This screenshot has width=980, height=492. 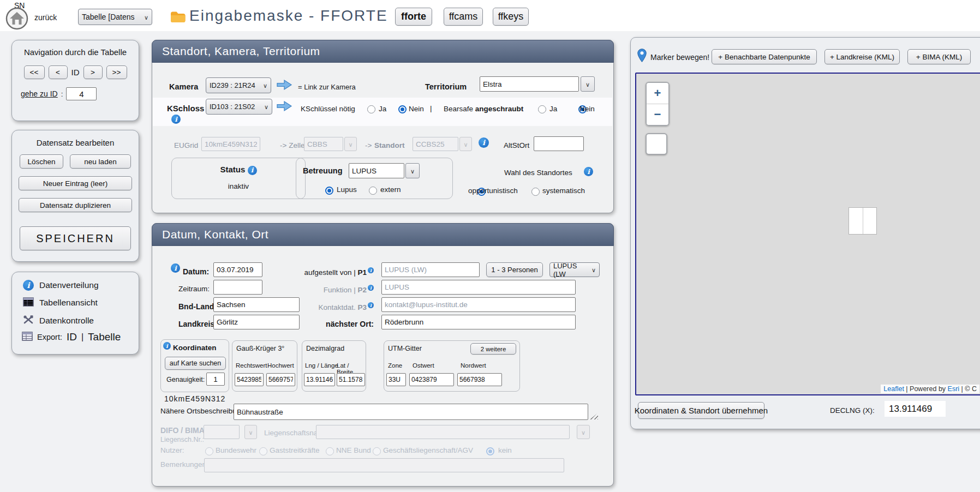 I want to click on zoom-in-button: +, so click(x=658, y=94).